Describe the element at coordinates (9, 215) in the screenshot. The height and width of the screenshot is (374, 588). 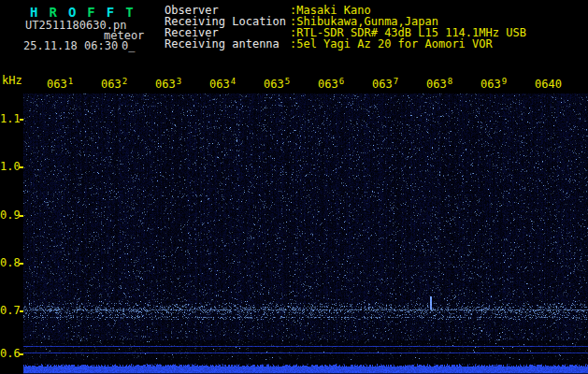
I see `freq-tick-label: 0.9` at that location.